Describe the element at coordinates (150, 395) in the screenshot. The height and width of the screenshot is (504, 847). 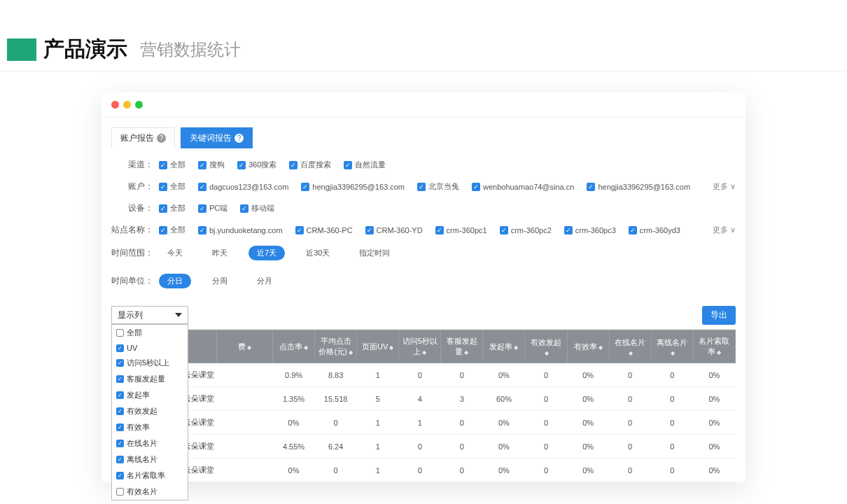
I see `column-toggle-item: ✓发起率` at that location.